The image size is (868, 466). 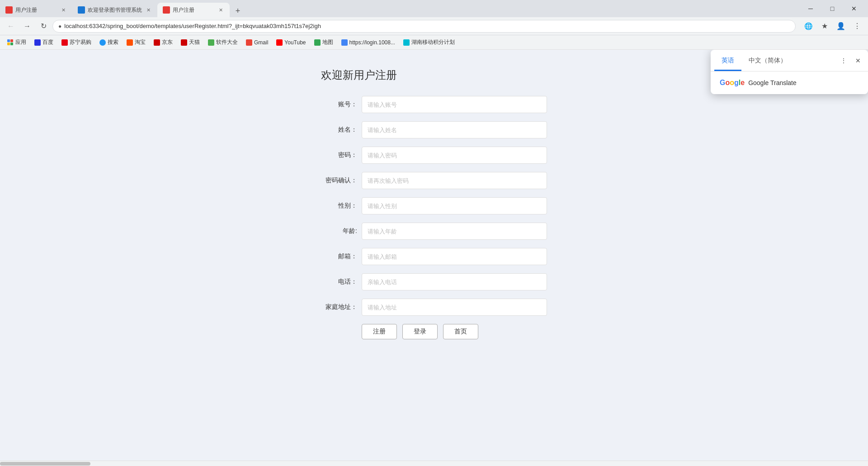 What do you see at coordinates (398, 9) in the screenshot?
I see `tabs-area: 用户注册 ✕ 欢迎登录图书管理系统 ✕ 用户注册 ✕ +` at bounding box center [398, 9].